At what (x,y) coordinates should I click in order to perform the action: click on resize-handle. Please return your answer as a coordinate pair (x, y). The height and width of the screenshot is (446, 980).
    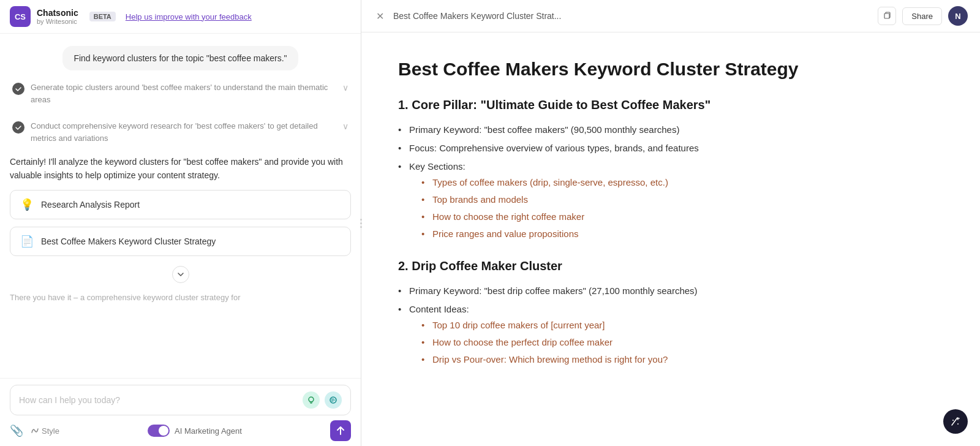
    Looking at the image, I should click on (361, 223).